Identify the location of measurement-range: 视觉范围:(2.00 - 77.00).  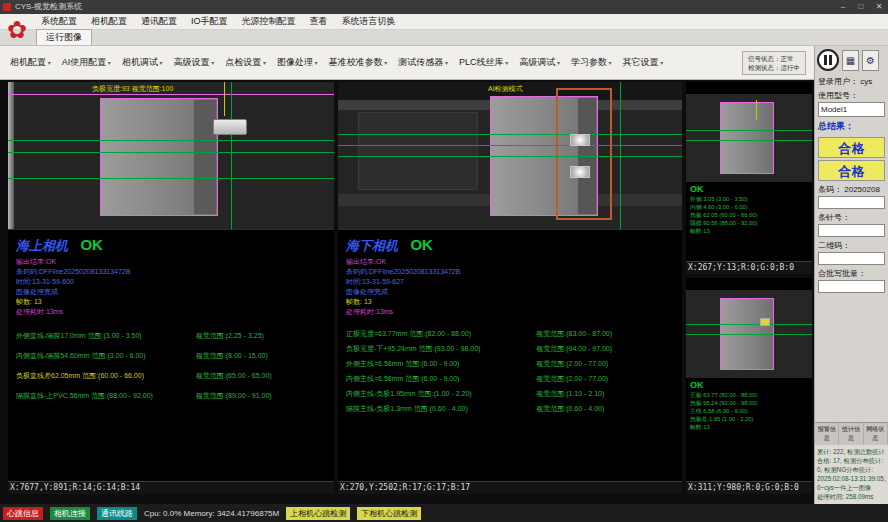
(605, 378).